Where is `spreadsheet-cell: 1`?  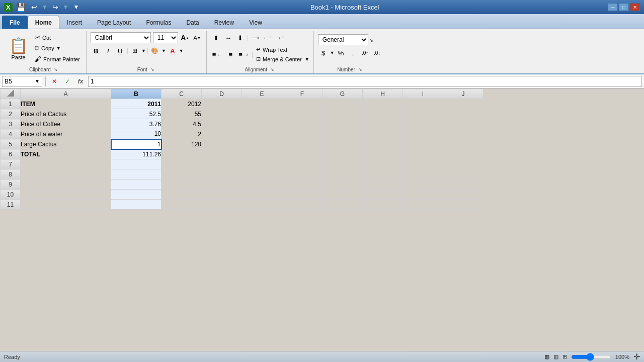
spreadsheet-cell: 1 is located at coordinates (136, 144).